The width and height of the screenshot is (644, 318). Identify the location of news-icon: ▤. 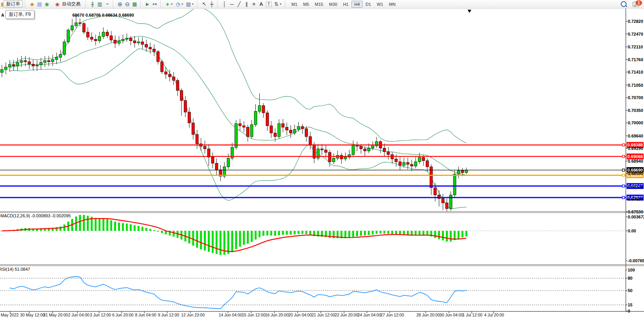
(39, 4).